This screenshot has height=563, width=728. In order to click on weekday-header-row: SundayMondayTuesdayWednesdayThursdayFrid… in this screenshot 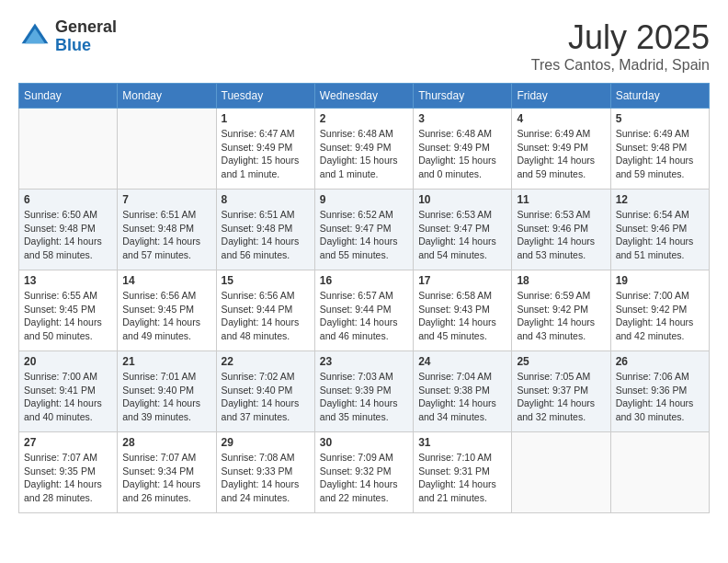, I will do `click(364, 96)`.